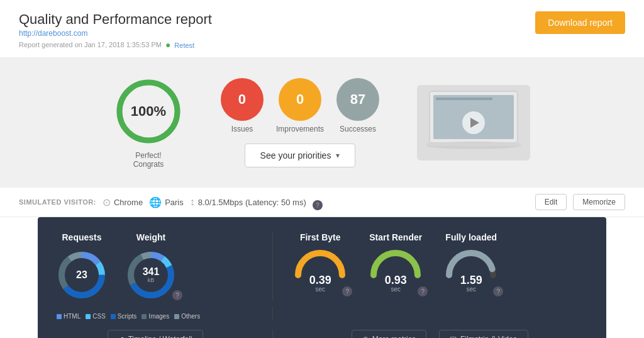 This screenshot has height=338, width=644. What do you see at coordinates (396, 290) in the screenshot?
I see `start-render-unit: sec` at bounding box center [396, 290].